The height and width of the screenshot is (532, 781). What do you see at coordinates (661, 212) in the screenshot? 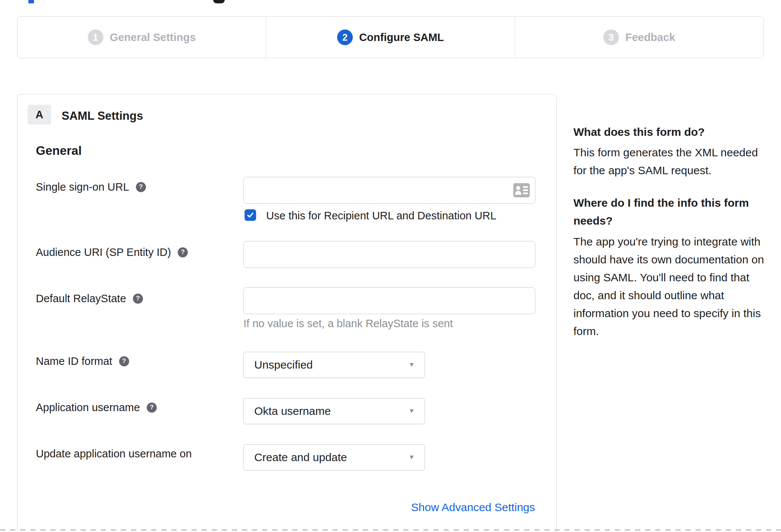
I see `sidebar-heading-where: Where do I find the info this form needs…` at bounding box center [661, 212].